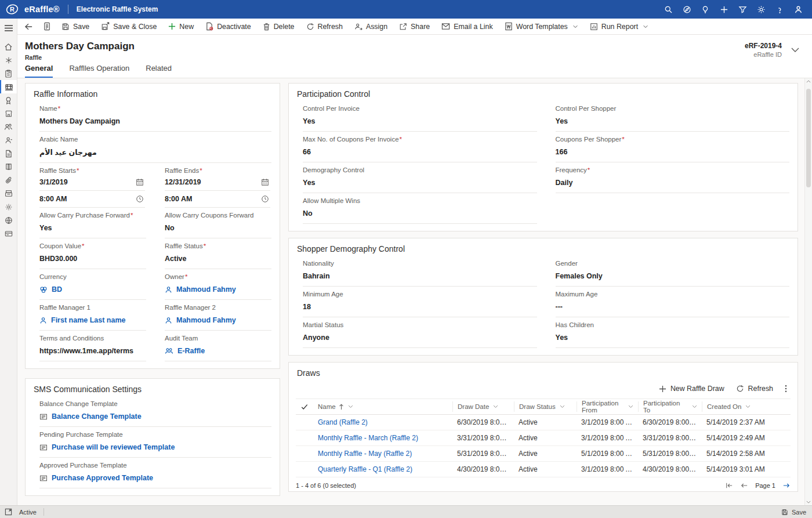 Image resolution: width=812 pixels, height=518 pixels. What do you see at coordinates (75, 27) in the screenshot?
I see `save-button: Save` at bounding box center [75, 27].